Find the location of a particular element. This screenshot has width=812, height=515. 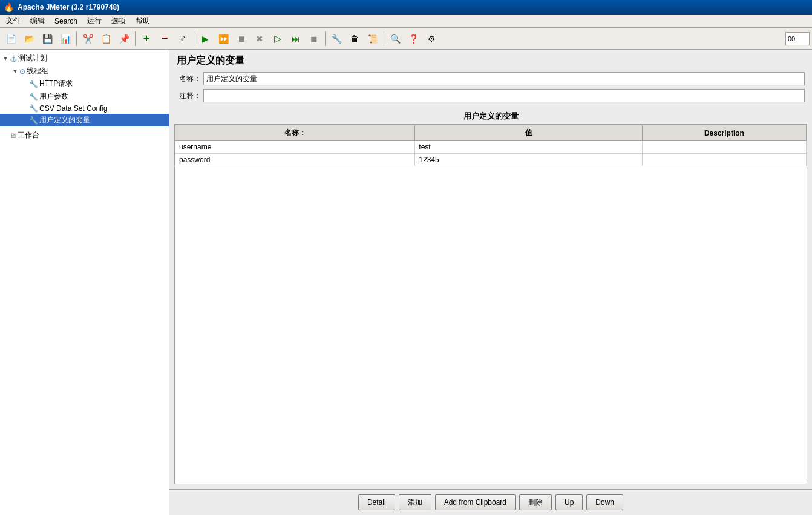

wrench3-icon: 🔧 is located at coordinates (34, 108).